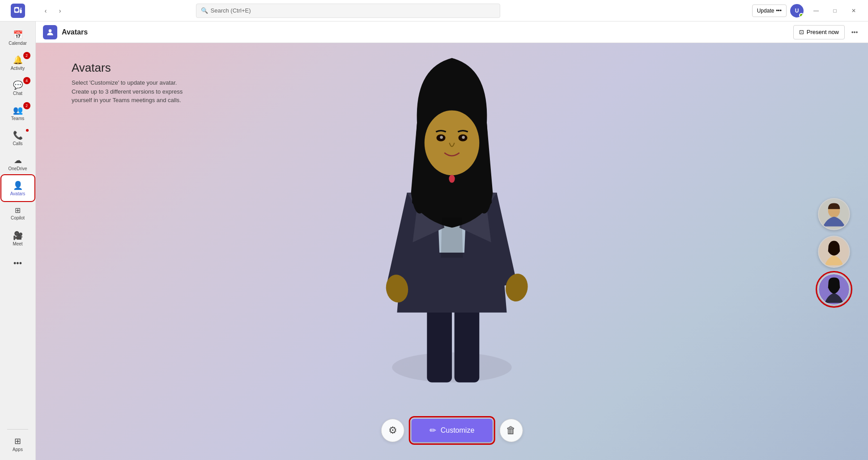  What do you see at coordinates (53, 11) in the screenshot?
I see `titlebar-nav: ‹ ›` at bounding box center [53, 11].